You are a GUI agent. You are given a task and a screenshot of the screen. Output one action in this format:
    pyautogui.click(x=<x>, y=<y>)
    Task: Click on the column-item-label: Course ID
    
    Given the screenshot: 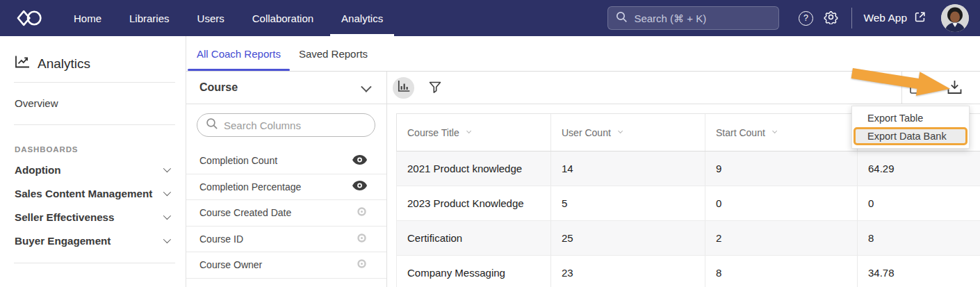 What is the action you would take?
    pyautogui.click(x=221, y=239)
    